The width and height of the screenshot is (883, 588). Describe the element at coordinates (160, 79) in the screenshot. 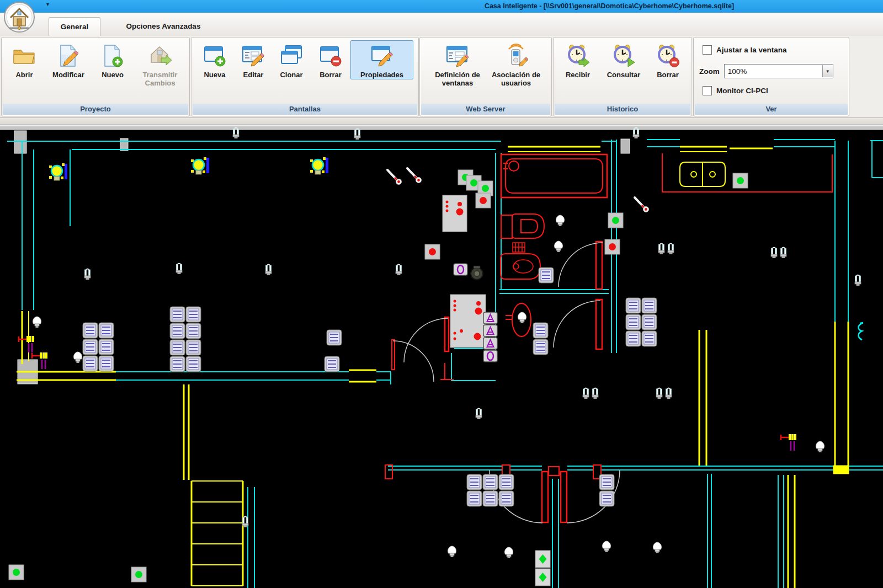

I see `transmitir-label: Transmitir Cambios` at that location.